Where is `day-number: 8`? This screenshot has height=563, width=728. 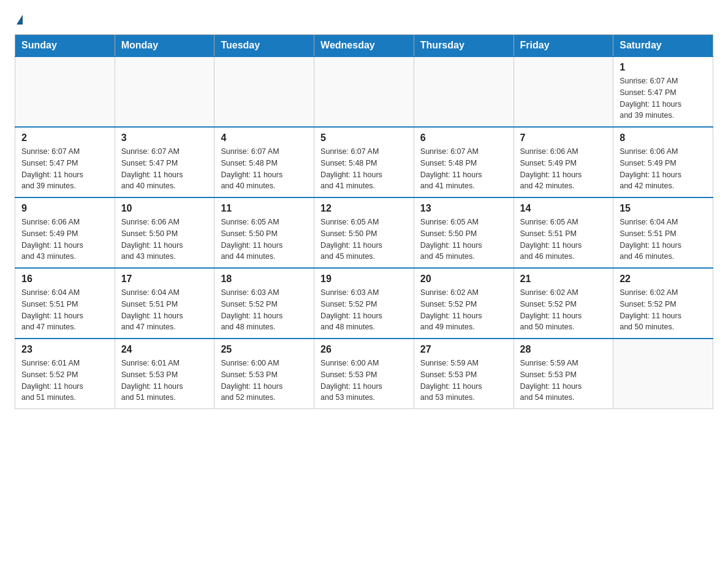
day-number: 8 is located at coordinates (663, 138).